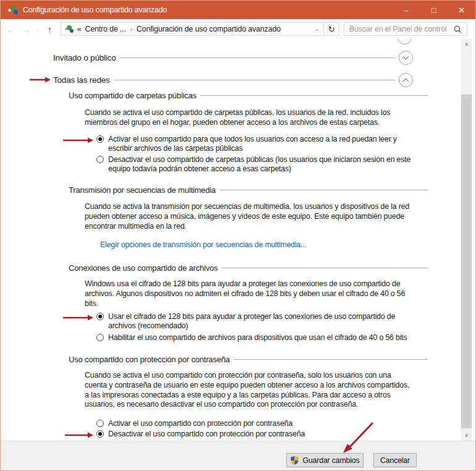  What do you see at coordinates (466, 435) in the screenshot?
I see `scroll-down-icon: ∨` at bounding box center [466, 435].